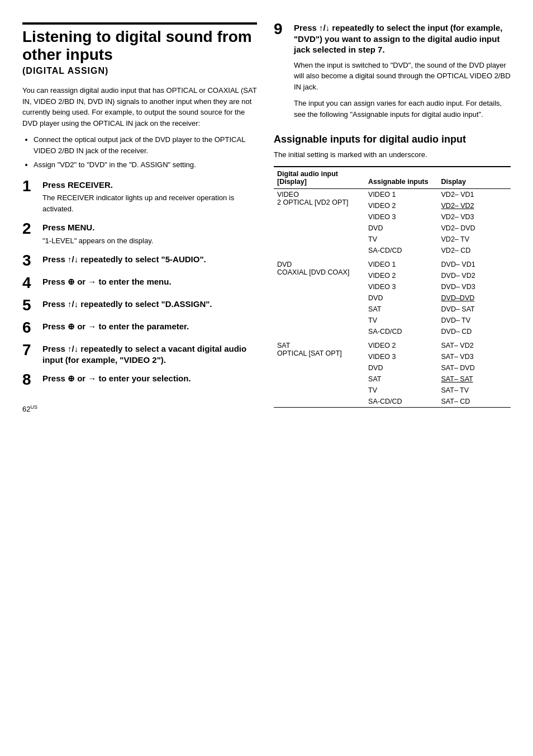 Image resolution: width=533 pixels, height=756 pixels. Describe the element at coordinates (31, 350) in the screenshot. I see `step-7-number: 7` at that location.